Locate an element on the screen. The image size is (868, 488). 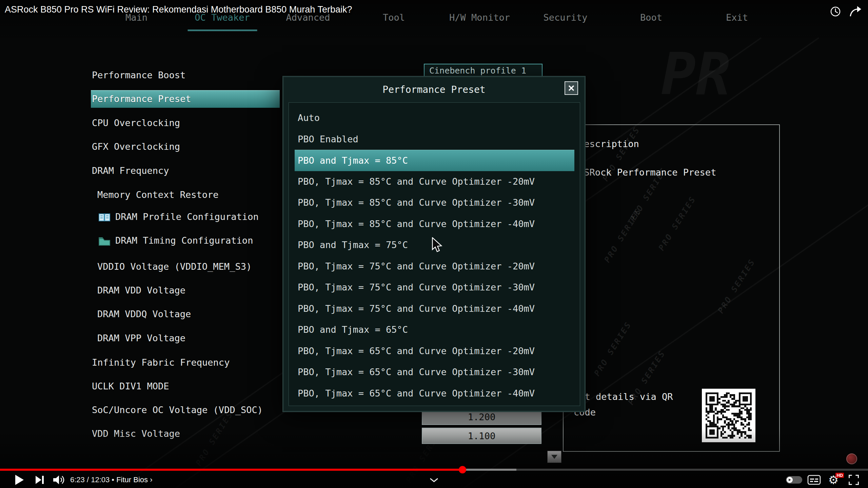
player-controls: 6:23 / 12:03 • Fitur Bios › is located at coordinates (434, 480).